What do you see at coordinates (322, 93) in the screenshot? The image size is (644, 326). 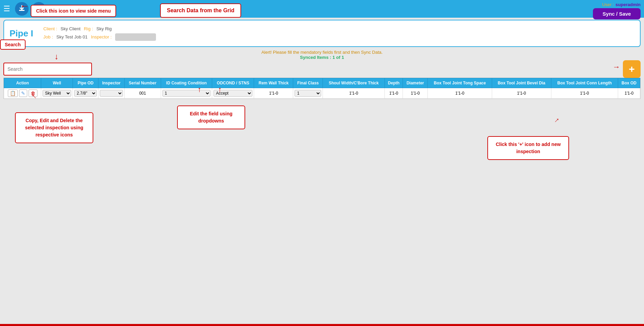 I see `table-row: 📋 ✎ 🗑 Sky Well 2.7/8"` at bounding box center [322, 93].